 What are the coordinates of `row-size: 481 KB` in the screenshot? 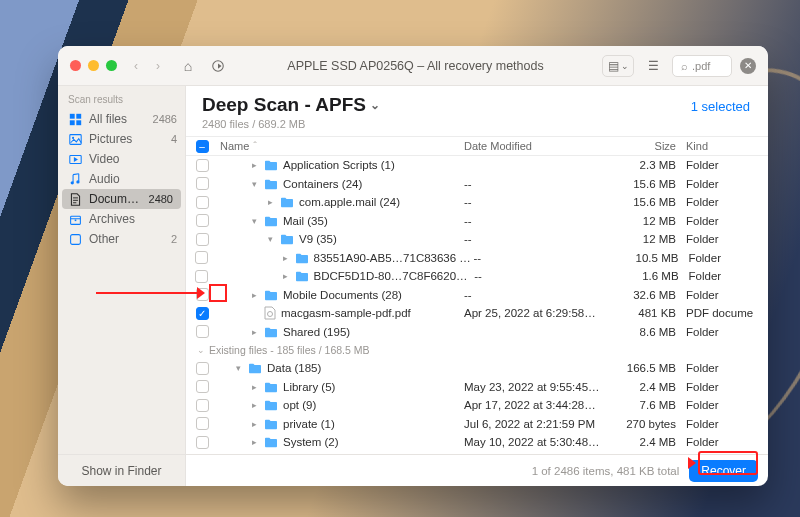 It's located at (650, 313).